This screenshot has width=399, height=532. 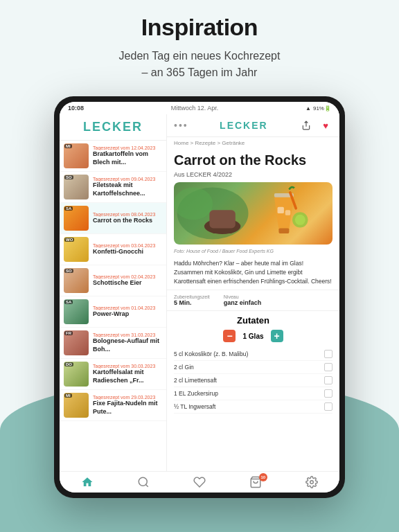 I want to click on content-header: ••• LECKER ♥, so click(x=254, y=126).